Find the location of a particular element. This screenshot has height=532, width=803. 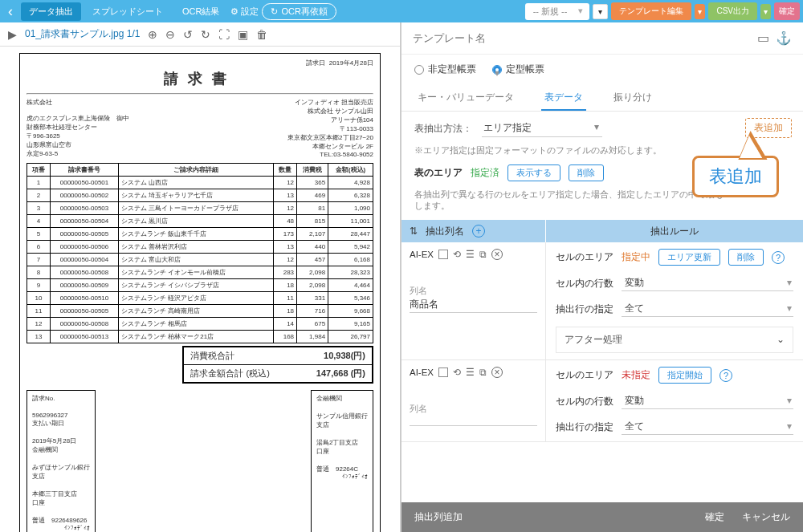

add-extract-col-button: 抽出列追加 is located at coordinates (438, 517).